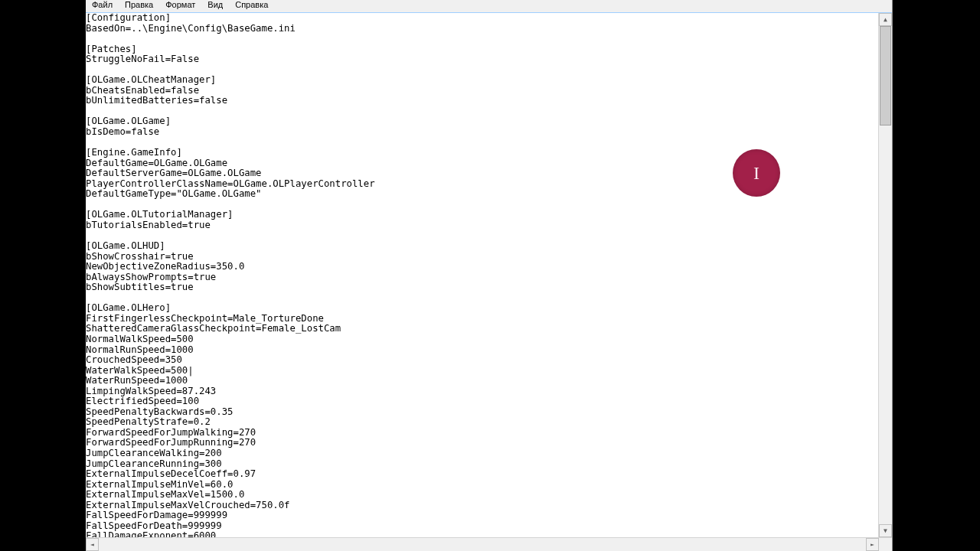  What do you see at coordinates (488, 6) in the screenshot?
I see `menubar: Файл Правка Формат Вид Справка` at bounding box center [488, 6].